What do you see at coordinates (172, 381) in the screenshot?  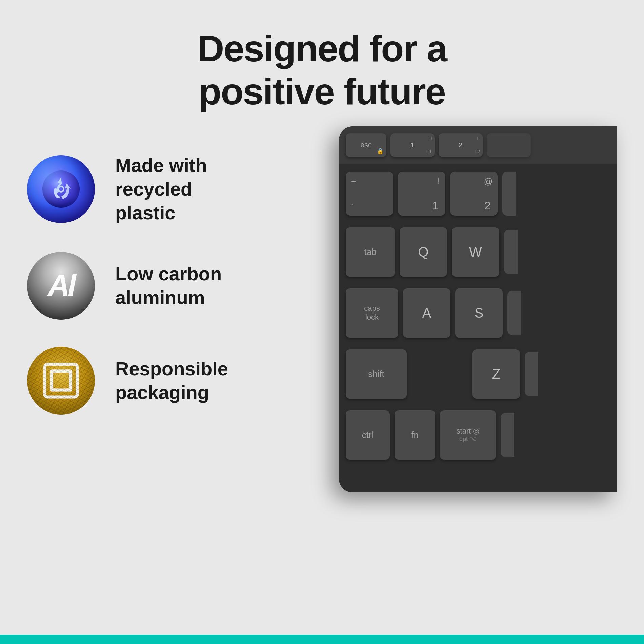 I see `responsible-packaging-label: Responsible packaging` at bounding box center [172, 381].